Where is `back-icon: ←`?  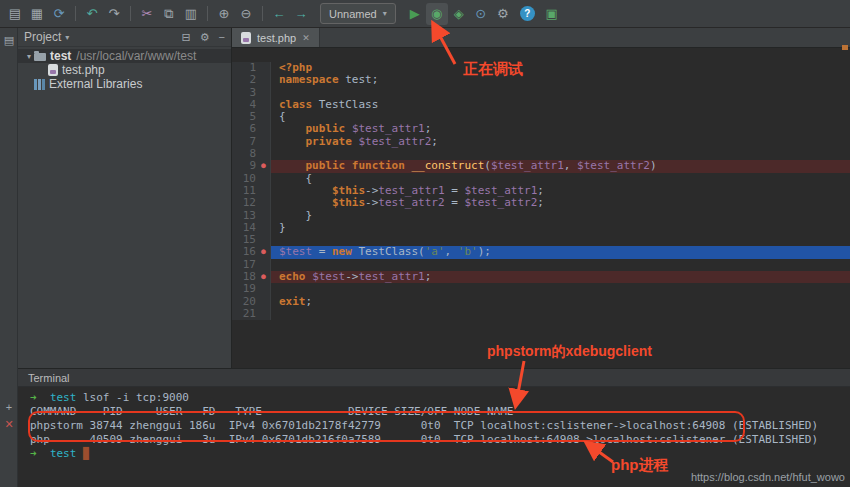
back-icon: ← is located at coordinates (279, 14).